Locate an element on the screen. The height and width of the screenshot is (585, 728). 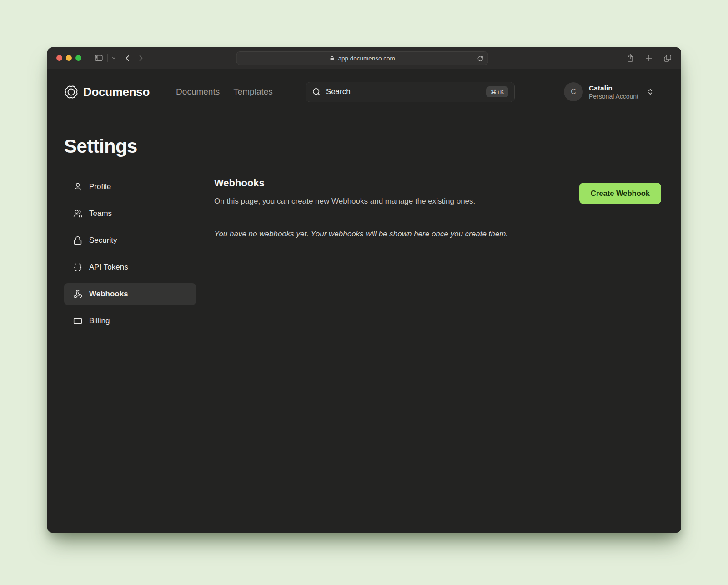
sidebar-item-webhooks: Webhooks is located at coordinates (130, 294).